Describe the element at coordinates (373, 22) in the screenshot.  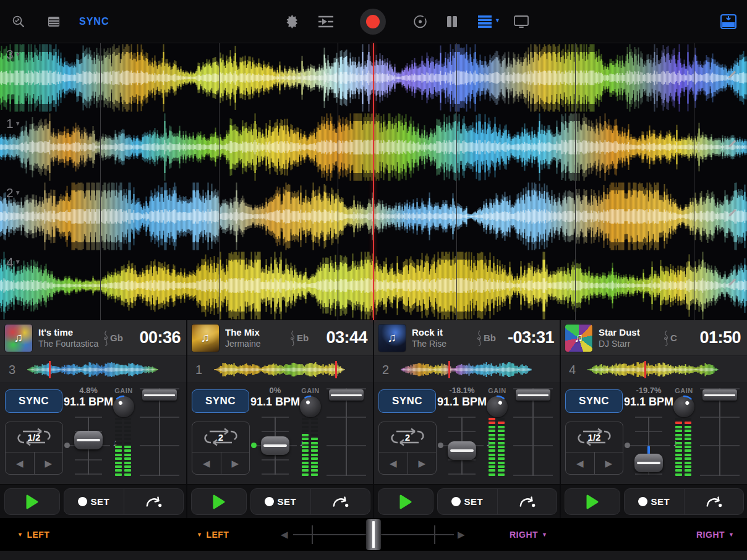
I see `record-dot-icon` at that location.